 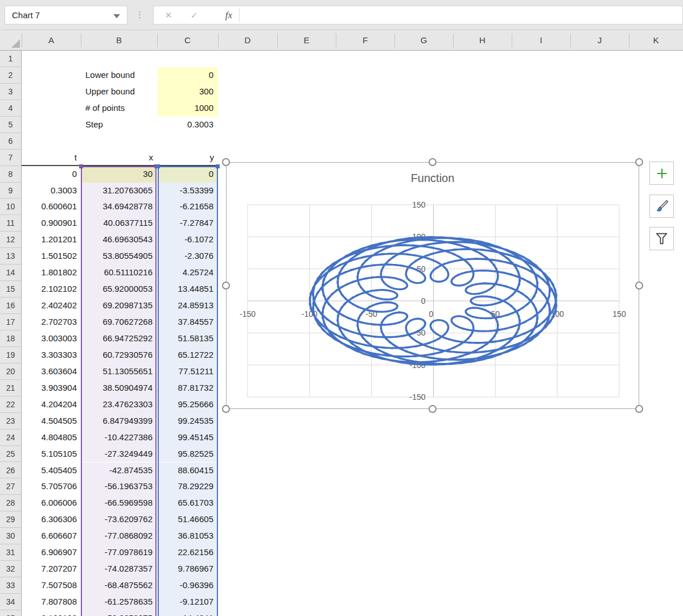 What do you see at coordinates (51, 471) in the screenshot?
I see `cell-A26: 5.405405` at bounding box center [51, 471].